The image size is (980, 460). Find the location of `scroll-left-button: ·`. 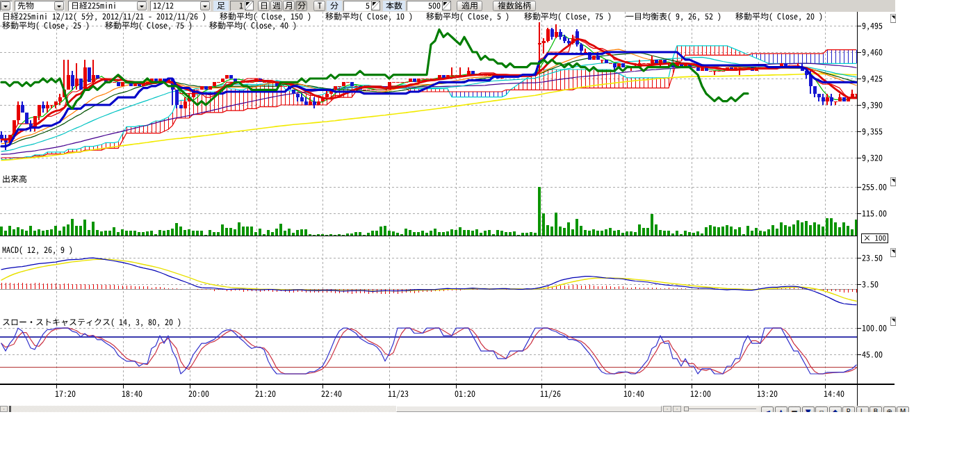

scroll-left-button: · is located at coordinates (4, 409).